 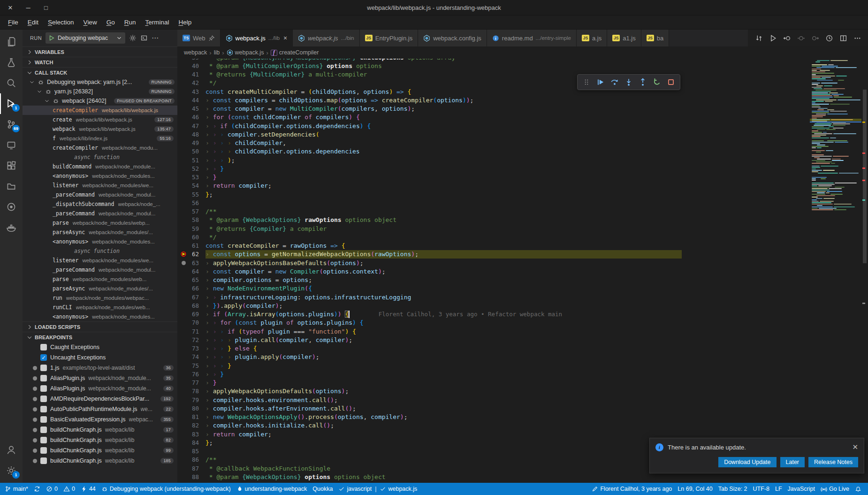 I want to click on menu-terminal: Terminal, so click(x=157, y=23).